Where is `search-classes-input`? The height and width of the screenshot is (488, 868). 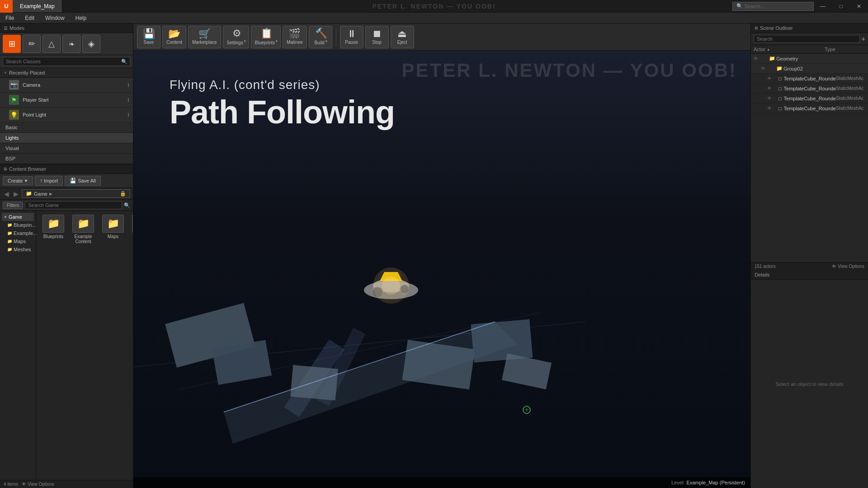
search-classes-input is located at coordinates (66, 61).